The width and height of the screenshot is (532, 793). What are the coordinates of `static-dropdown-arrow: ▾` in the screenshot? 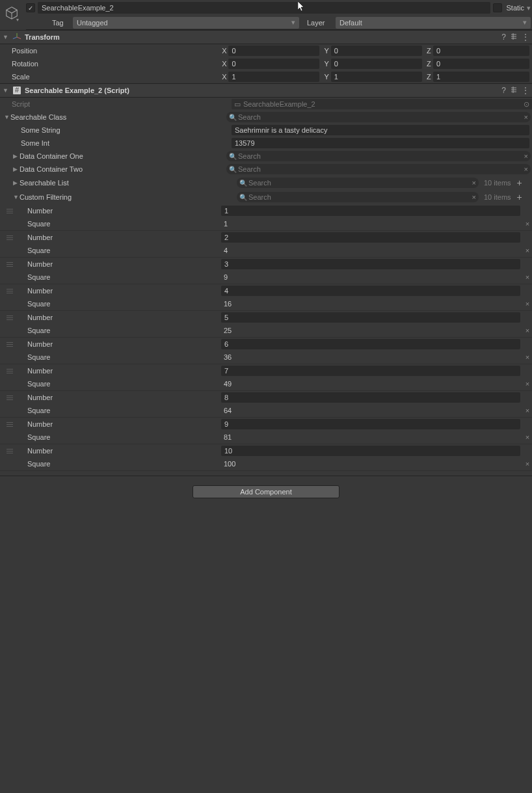 It's located at (529, 8).